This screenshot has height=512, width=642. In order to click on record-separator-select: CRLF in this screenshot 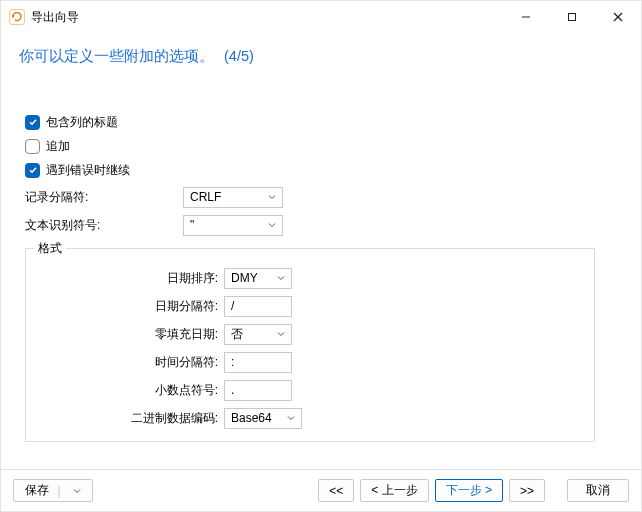, I will do `click(233, 198)`.